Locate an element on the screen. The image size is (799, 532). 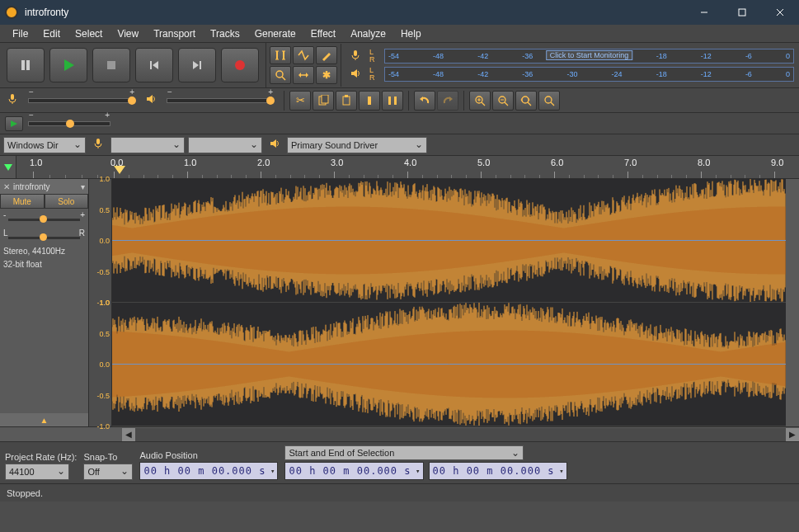
menu-effect: Effect is located at coordinates (323, 34).